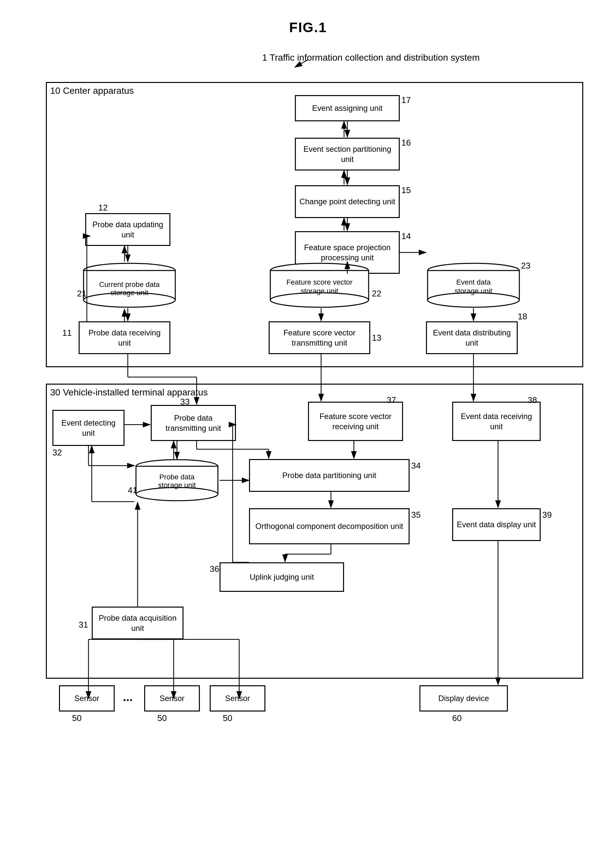 This screenshot has width=616, height=863. I want to click on probe-partitioning-box: Probe data partitioning unit, so click(329, 476).